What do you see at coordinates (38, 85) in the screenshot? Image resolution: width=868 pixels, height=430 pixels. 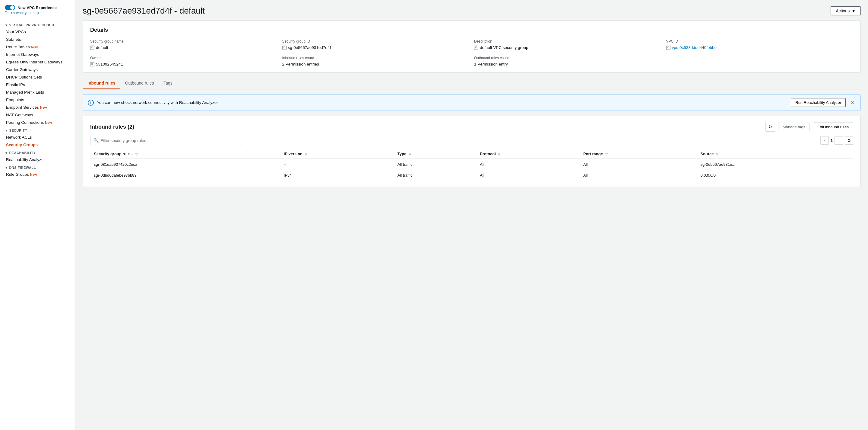 I see `sidebar-item-elastic-ips: Elastic IPs` at bounding box center [38, 85].